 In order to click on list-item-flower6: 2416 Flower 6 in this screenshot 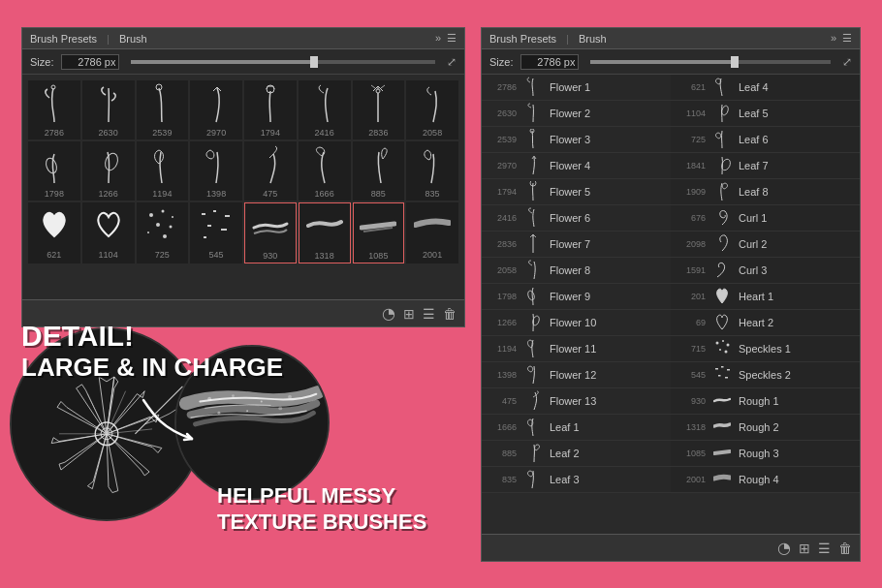, I will do `click(576, 219)`.